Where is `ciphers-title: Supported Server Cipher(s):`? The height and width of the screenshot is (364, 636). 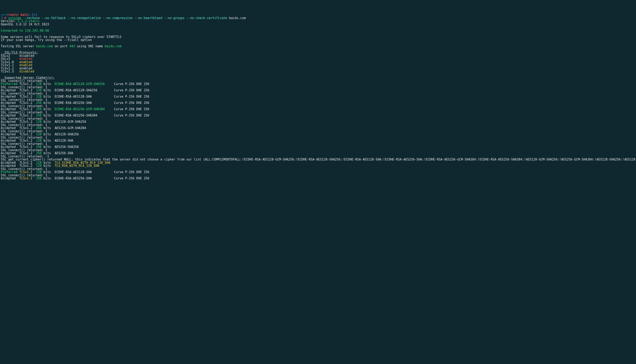
ciphers-title: Supported Server Cipher(s): is located at coordinates (318, 78).